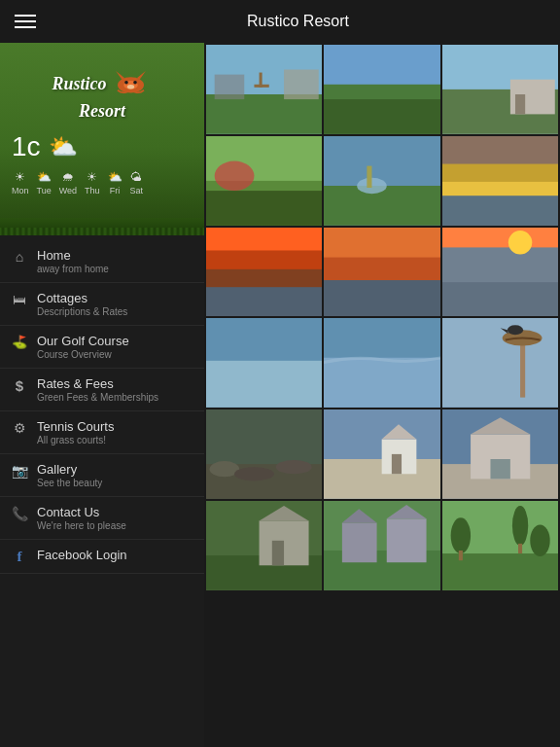 The width and height of the screenshot is (560, 747). I want to click on facebook-title: Facebook Login, so click(82, 554).